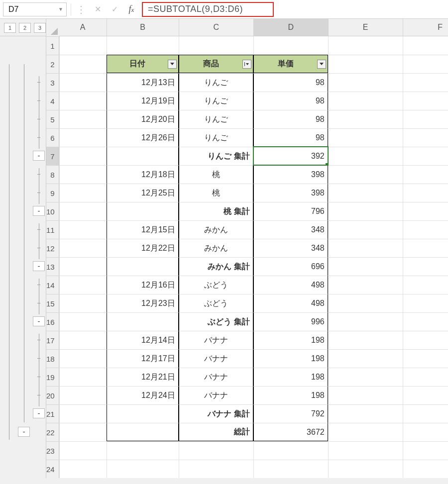 This screenshot has height=484, width=448. Describe the element at coordinates (291, 174) in the screenshot. I see `cell-price: 398` at that location.